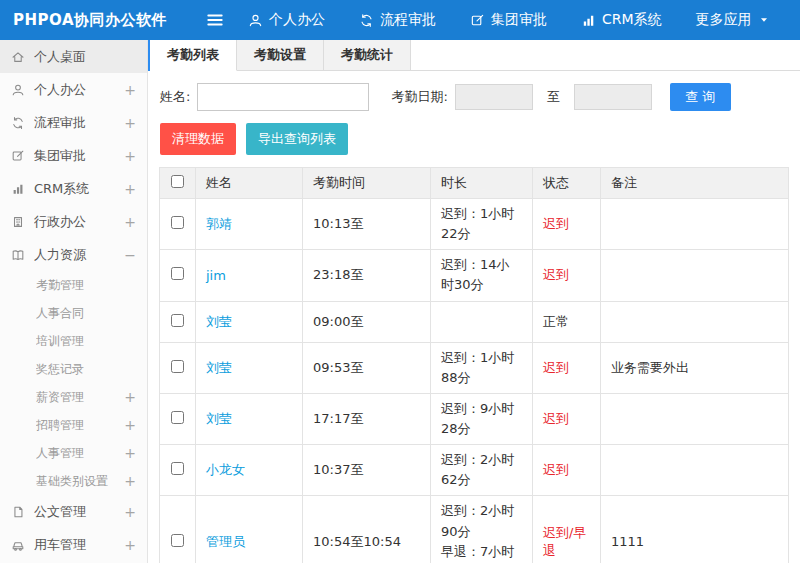 The image size is (800, 563). Describe the element at coordinates (178, 182) in the screenshot. I see `select-all-checkbox` at that location.